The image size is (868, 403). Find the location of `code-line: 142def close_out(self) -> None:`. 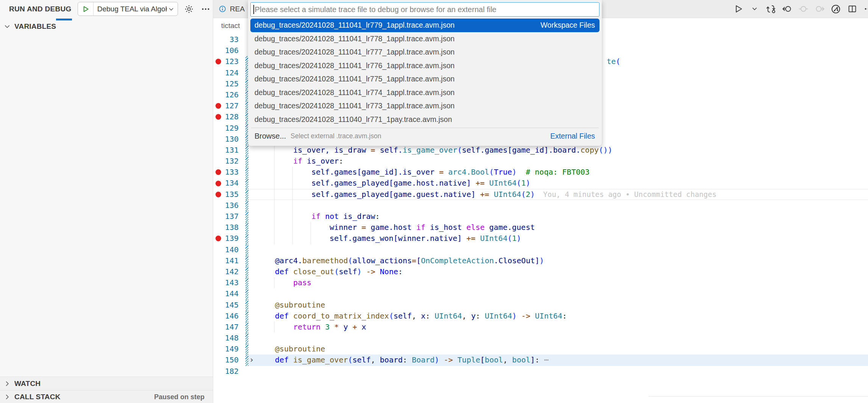

code-line: 142def close_out(self) -> None: is located at coordinates (541, 272).